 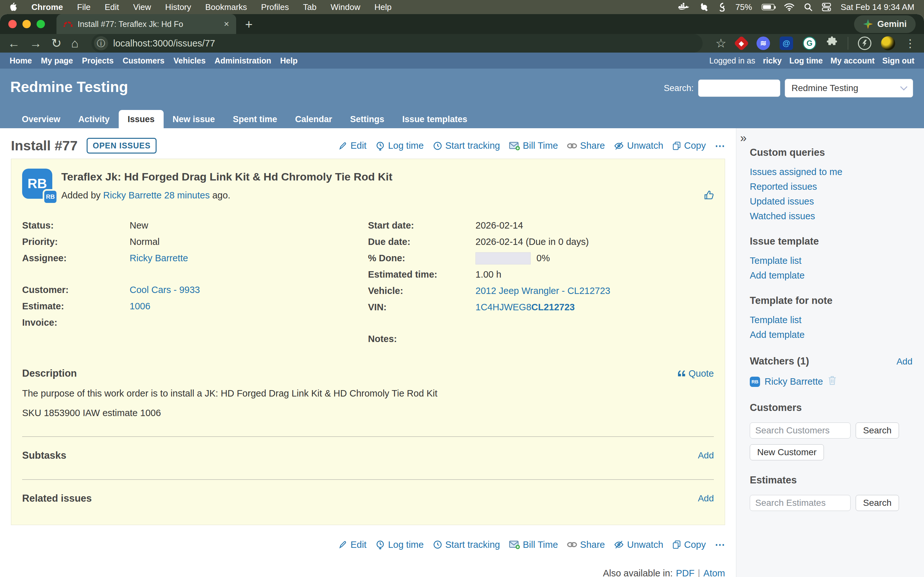 What do you see at coordinates (226, 7) in the screenshot?
I see `menubar-item-bookmarks: Bookmarks` at bounding box center [226, 7].